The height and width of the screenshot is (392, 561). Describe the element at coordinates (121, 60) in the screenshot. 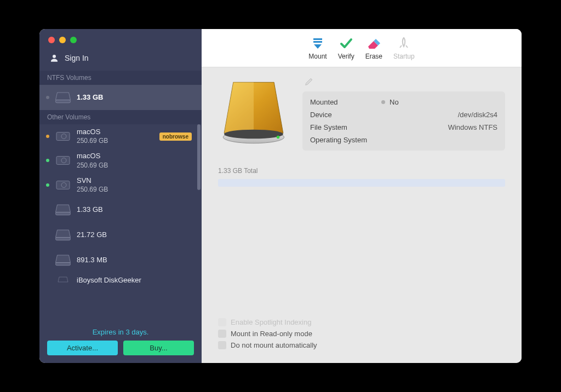

I see `sign-in-button: Sign In` at that location.